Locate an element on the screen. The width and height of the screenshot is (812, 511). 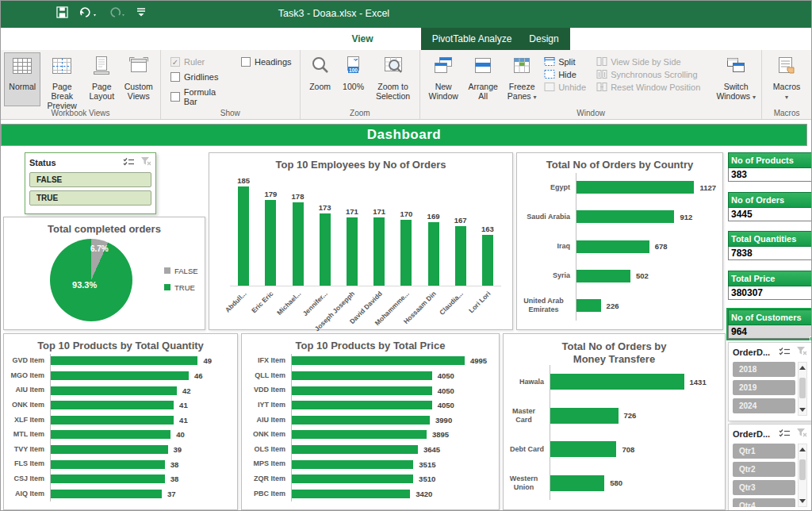
workbook-views-group-label: Workbook Views is located at coordinates (81, 113).